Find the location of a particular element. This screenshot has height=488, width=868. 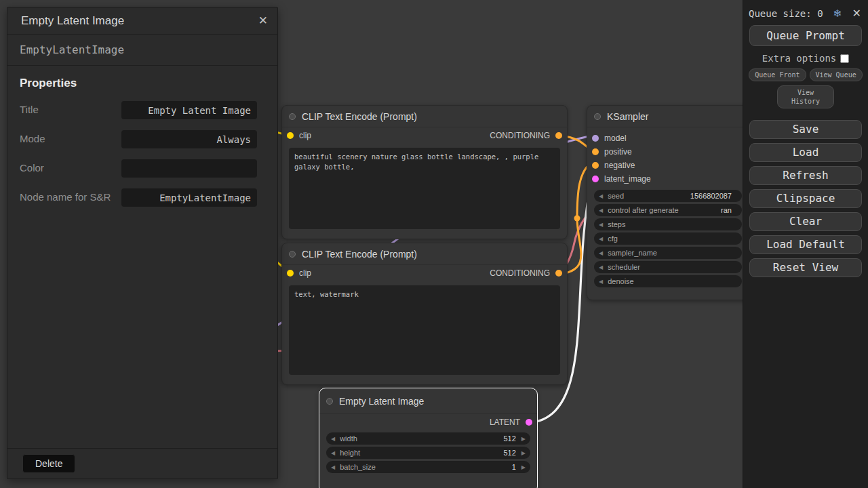

positive-prompt-textarea: beautiful scenery nature glass bottle la… is located at coordinates (425, 188).